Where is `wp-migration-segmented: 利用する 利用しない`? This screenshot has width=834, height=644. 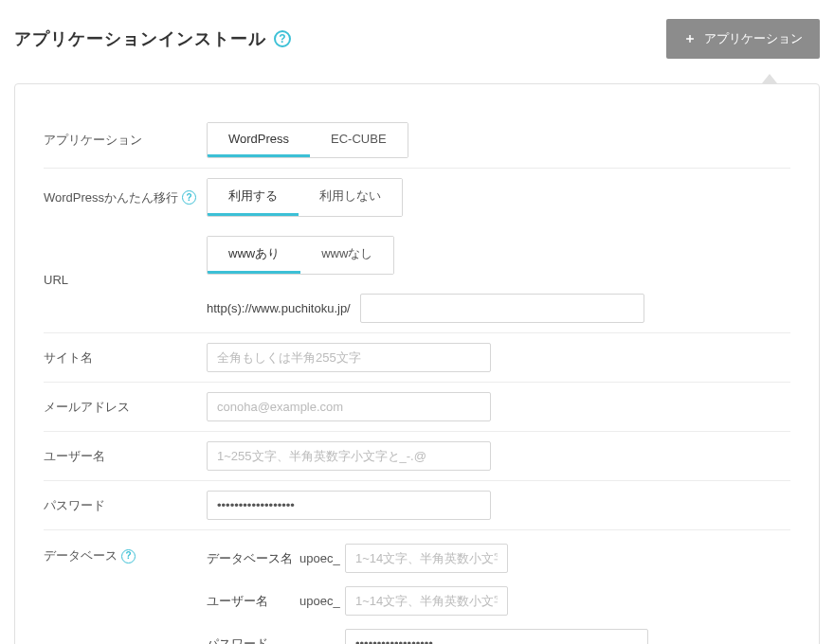
wp-migration-segmented: 利用する 利用しない is located at coordinates (305, 197).